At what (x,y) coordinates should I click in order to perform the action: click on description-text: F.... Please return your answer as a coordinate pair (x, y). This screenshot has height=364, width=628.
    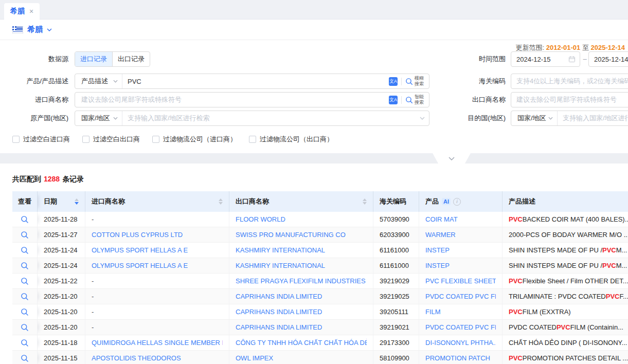
    Looking at the image, I should click on (624, 296).